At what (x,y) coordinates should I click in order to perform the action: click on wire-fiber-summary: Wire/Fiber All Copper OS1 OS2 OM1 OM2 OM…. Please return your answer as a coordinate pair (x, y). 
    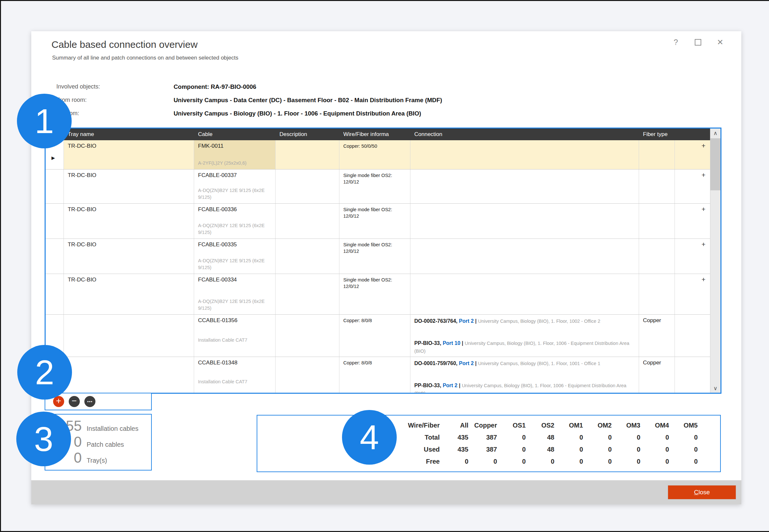
    Looking at the image, I should click on (489, 443).